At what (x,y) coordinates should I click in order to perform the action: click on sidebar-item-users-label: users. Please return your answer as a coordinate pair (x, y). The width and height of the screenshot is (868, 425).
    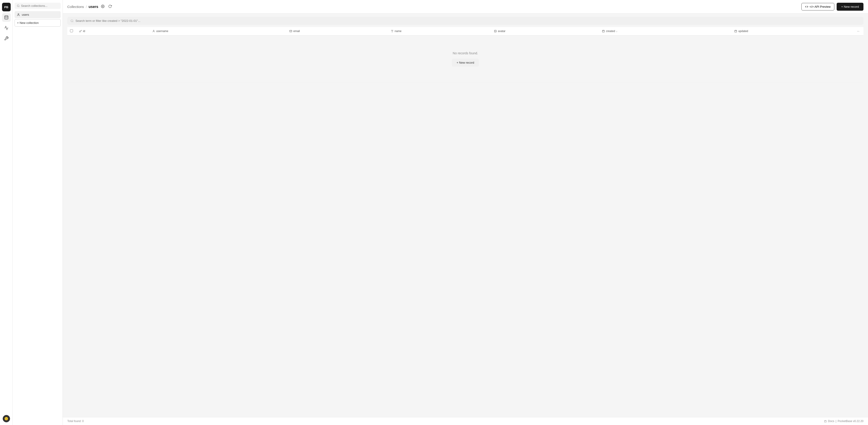
    Looking at the image, I should click on (26, 15).